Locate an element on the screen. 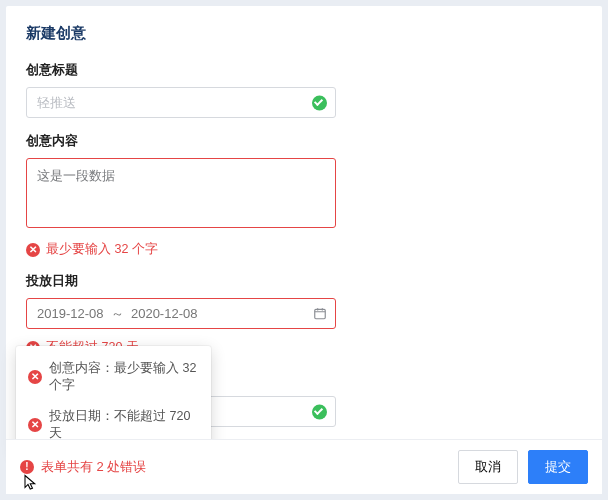 The width and height of the screenshot is (608, 500). footer-actions: 取消 提交 is located at coordinates (523, 467).